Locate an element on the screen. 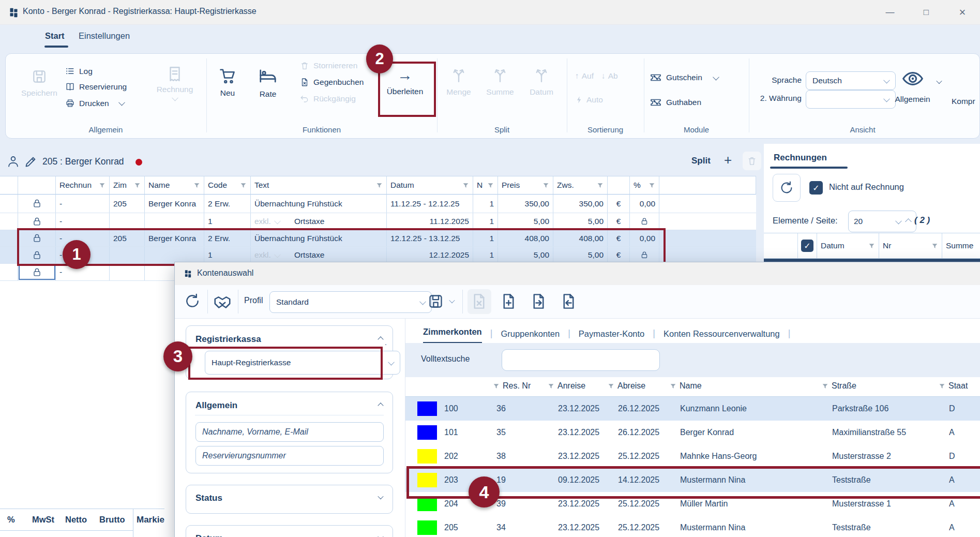 The height and width of the screenshot is (537, 980). reservierung-button: Reservierung is located at coordinates (96, 87).